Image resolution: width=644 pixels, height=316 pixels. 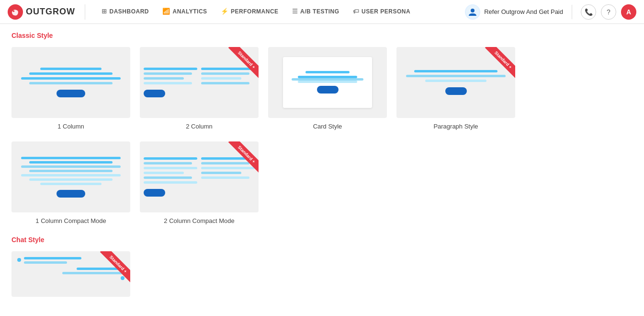 What do you see at coordinates (456, 82) in the screenshot?
I see `lines-paragraph` at bounding box center [456, 82].